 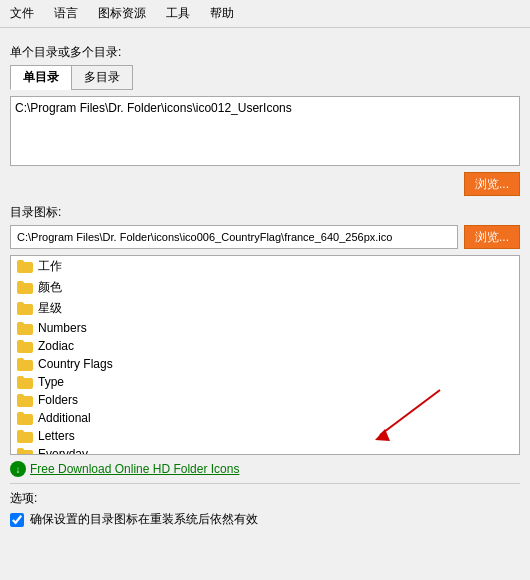 What do you see at coordinates (265, 308) in the screenshot?
I see `list-item: 星级` at bounding box center [265, 308].